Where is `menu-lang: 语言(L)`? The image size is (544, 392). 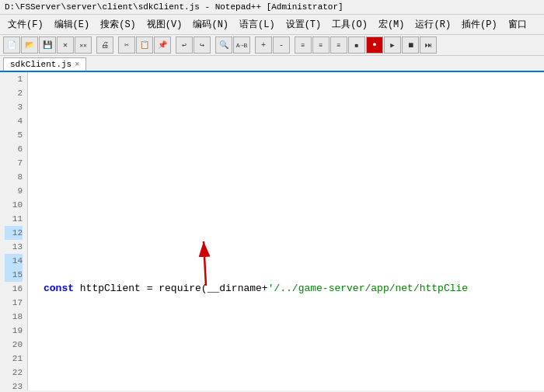 menu-lang: 语言(L) is located at coordinates (257, 25).